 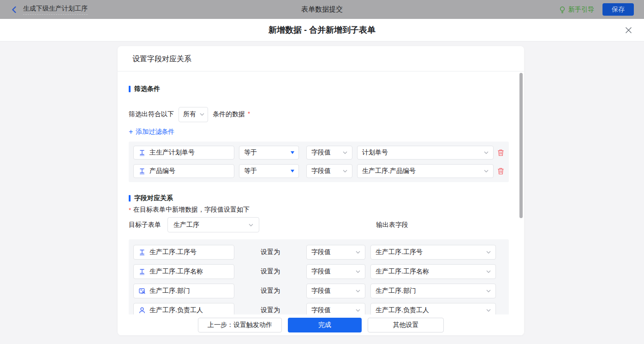 What do you see at coordinates (213, 225) in the screenshot?
I see `target-subform-select: 生产工序` at bounding box center [213, 225].